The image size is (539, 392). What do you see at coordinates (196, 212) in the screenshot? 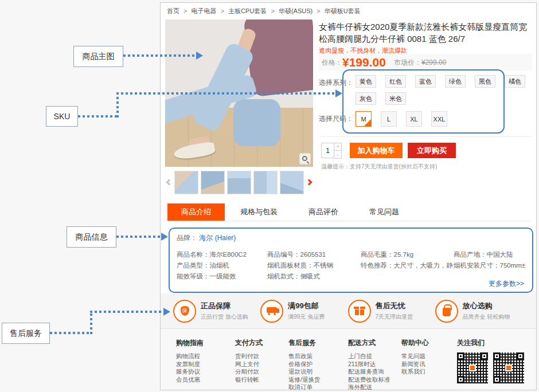
I see `tab-product-intro: 商品介绍` at bounding box center [196, 212].